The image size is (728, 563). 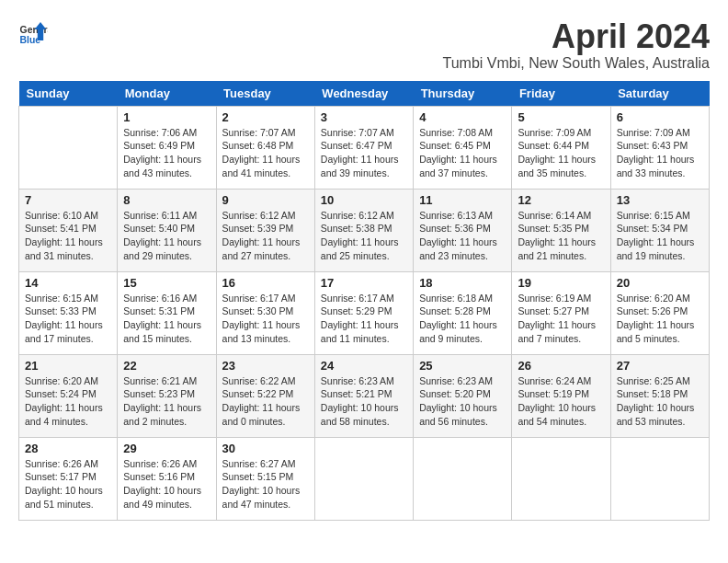 I want to click on header-cell-tuesday: Tuesday, so click(x=265, y=94).